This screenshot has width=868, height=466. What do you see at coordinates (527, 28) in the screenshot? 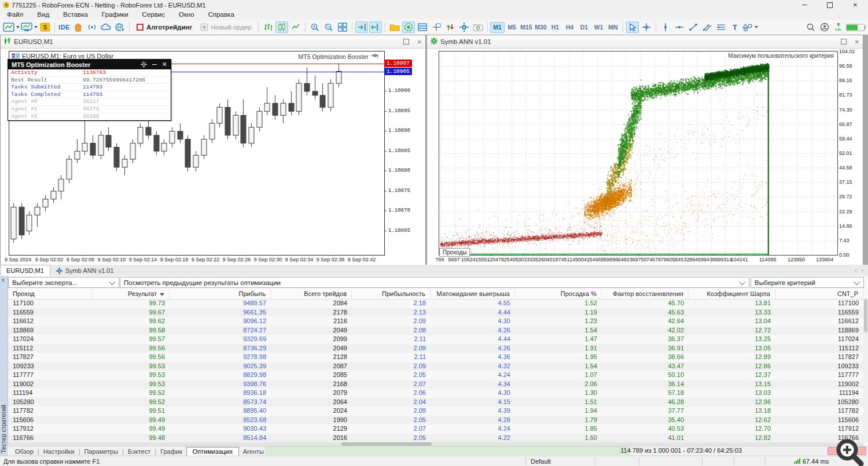
I see `timeframe-m15-button: M15` at bounding box center [527, 28].